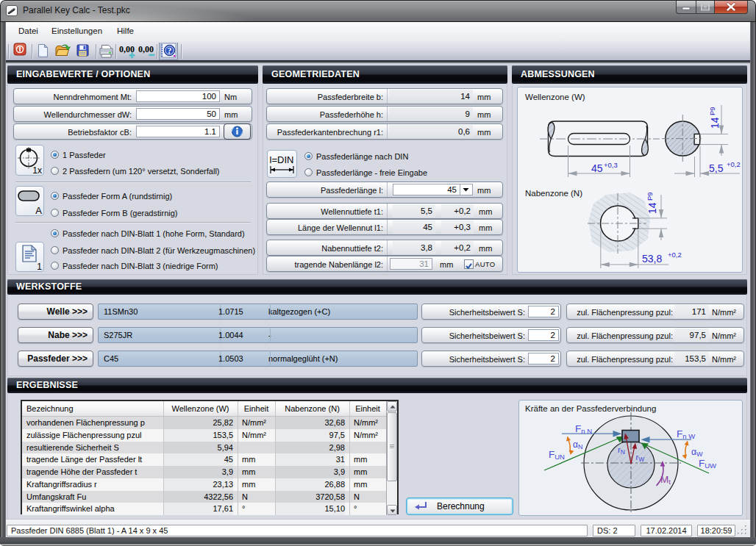 This screenshot has height=546, width=756. Describe the element at coordinates (597, 168) in the screenshot. I see `svg-text: 45` at that location.